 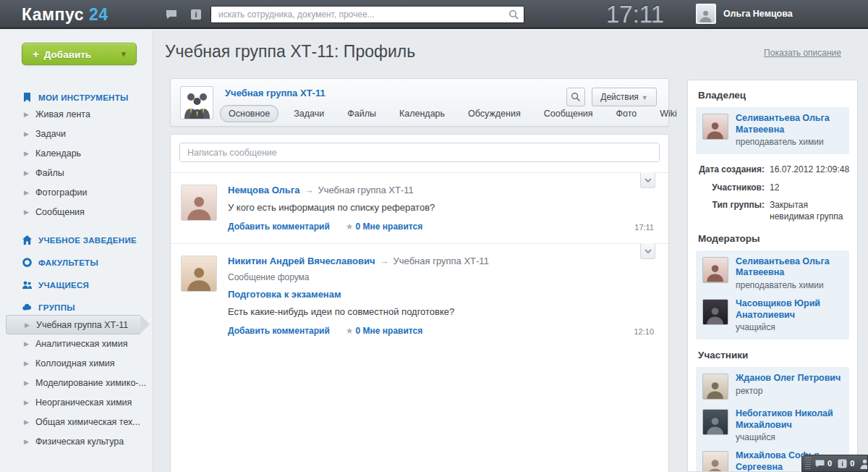 I want to click on tab-calendar: Календарь, so click(x=422, y=114).